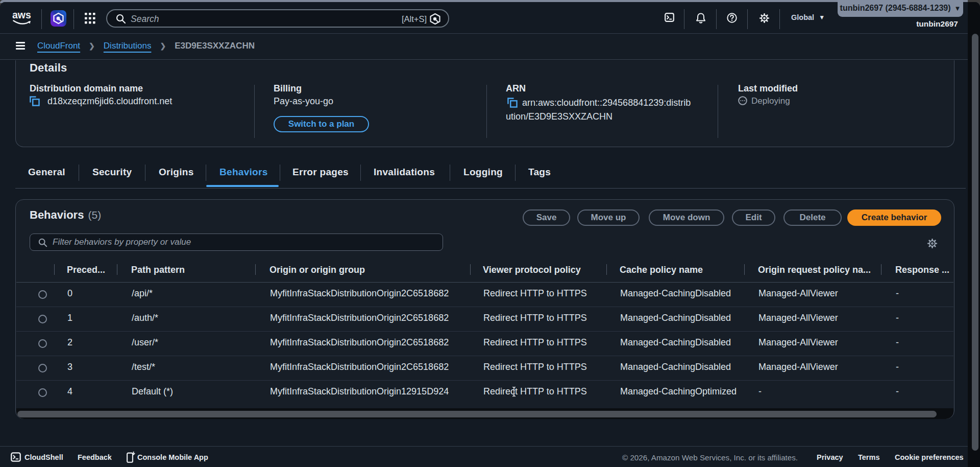  I want to click on svg-text: aws, so click(21, 15).